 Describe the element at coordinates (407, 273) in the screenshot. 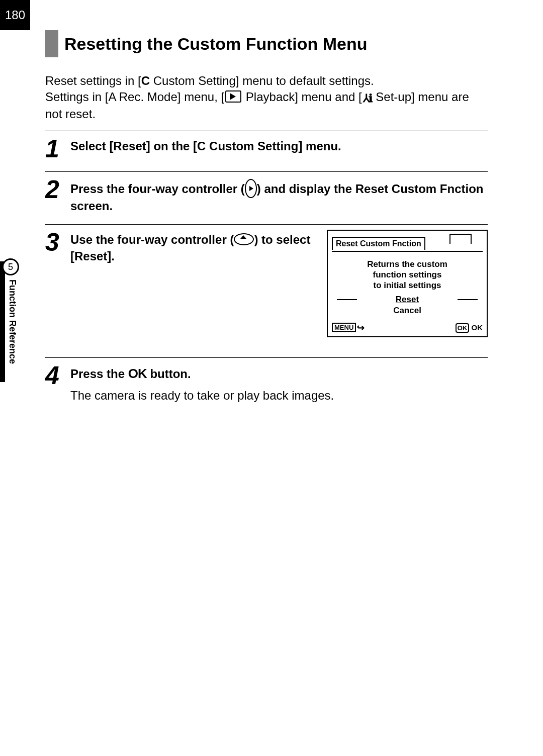

I see `lcd-message: Returns the custom function settings to …` at that location.